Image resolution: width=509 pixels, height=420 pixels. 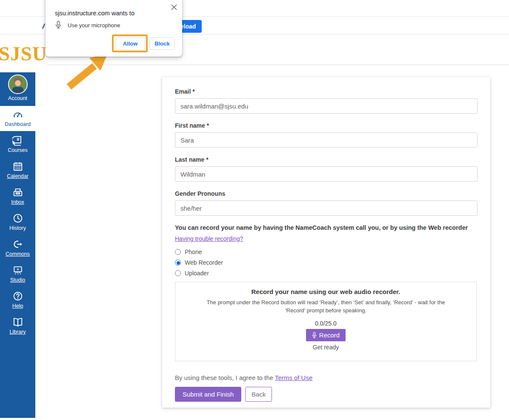 What do you see at coordinates (18, 306) in the screenshot?
I see `sidebar-item-label: Help` at bounding box center [18, 306].